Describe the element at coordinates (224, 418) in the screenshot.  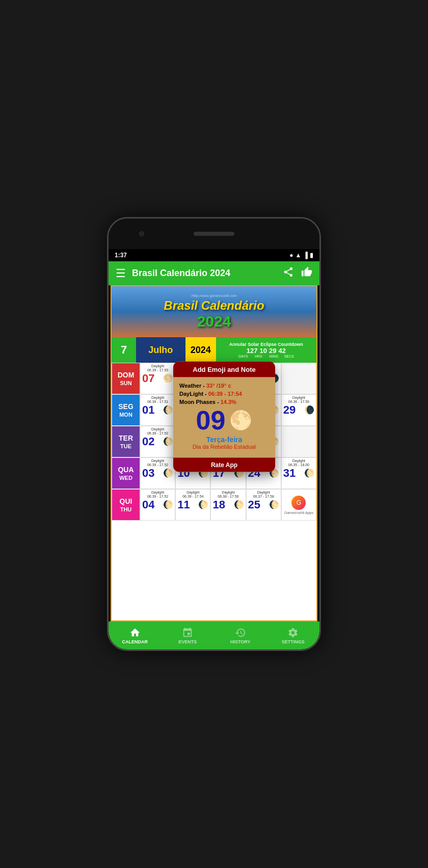
I see `popup-body: Weather - 33° /19° c DayLight - 06:39 - …` at that location.